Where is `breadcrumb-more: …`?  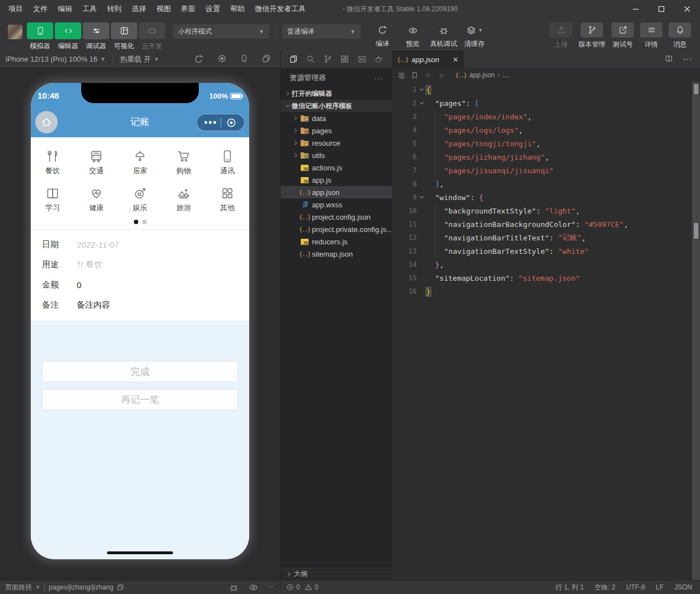 breadcrumb-more: … is located at coordinates (506, 75).